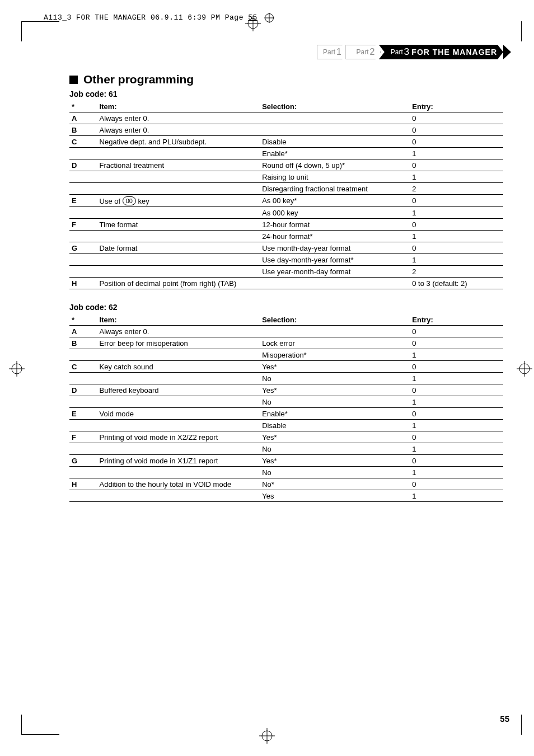 This screenshot has width=534, height=756. Describe the element at coordinates (287, 414) in the screenshot. I see `table-row: EVoid modeEnable*0` at that location.